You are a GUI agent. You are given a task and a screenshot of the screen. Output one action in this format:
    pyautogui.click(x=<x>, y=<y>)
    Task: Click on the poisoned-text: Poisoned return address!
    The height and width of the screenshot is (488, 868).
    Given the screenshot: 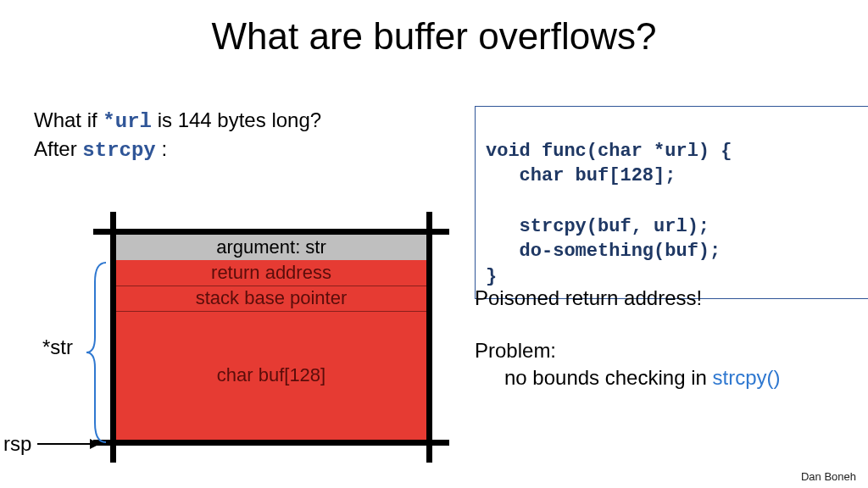 What is the action you would take?
    pyautogui.click(x=588, y=298)
    